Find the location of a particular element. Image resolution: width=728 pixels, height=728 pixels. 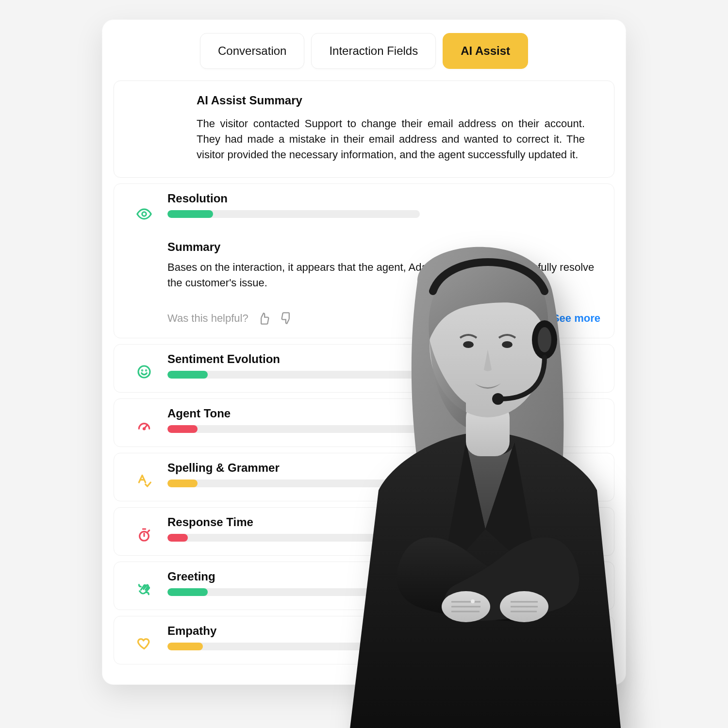

heart-icon is located at coordinates (144, 644).